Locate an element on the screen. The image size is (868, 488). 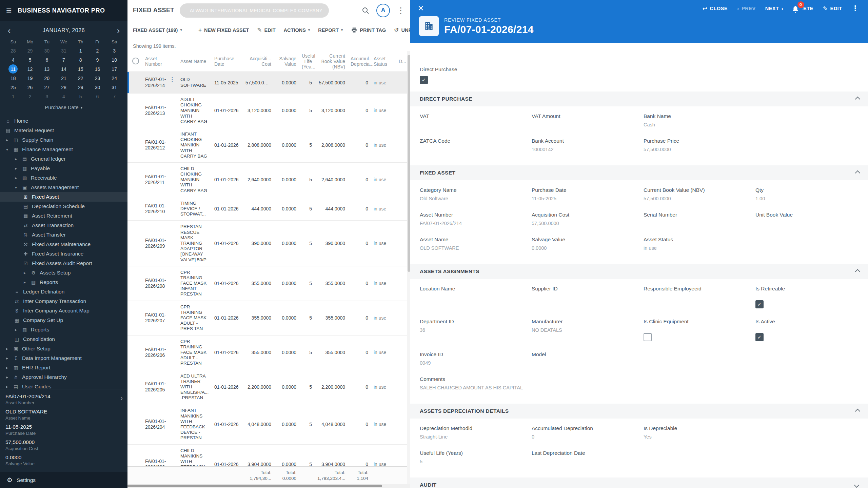
sidebar-nav-item: ▸ ▥ Payable is located at coordinates (64, 168).